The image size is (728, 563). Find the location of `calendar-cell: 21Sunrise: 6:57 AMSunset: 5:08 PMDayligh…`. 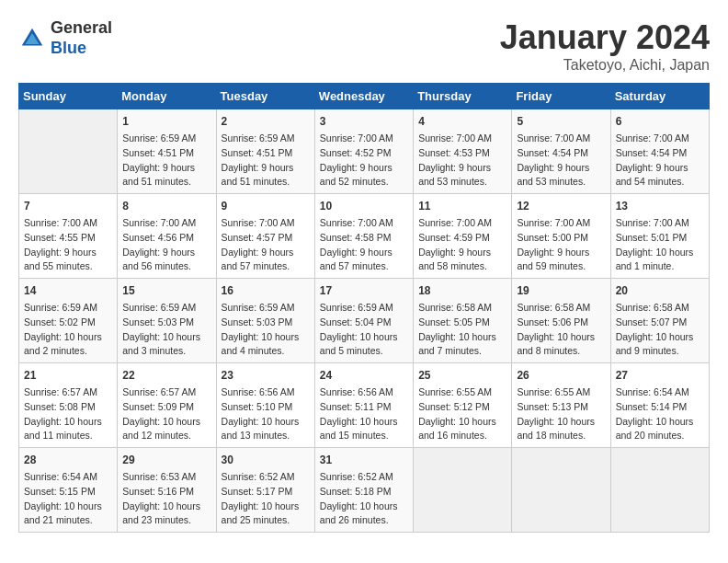

calendar-cell: 21Sunrise: 6:57 AMSunset: 5:08 PMDayligh… is located at coordinates (68, 406).